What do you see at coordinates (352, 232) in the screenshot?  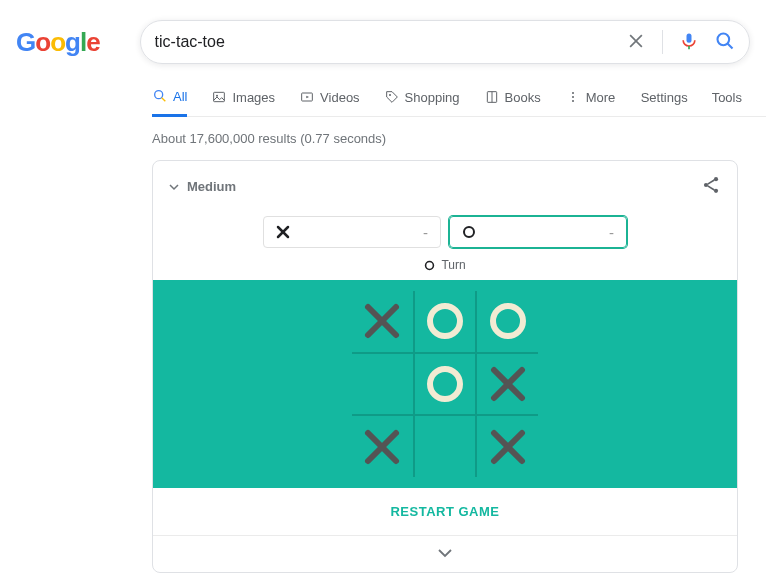 I see `player-x-score: -` at bounding box center [352, 232].